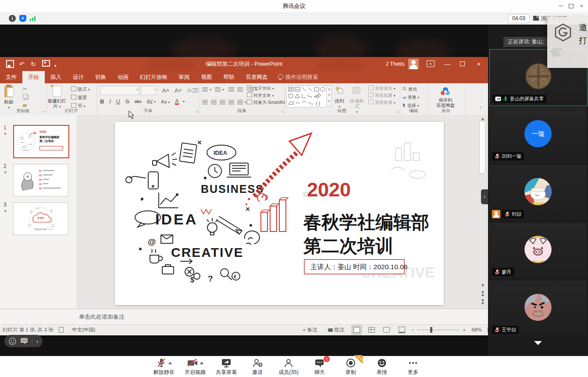 This screenshot has height=377, width=588. I want to click on numbering-icon, so click(217, 89).